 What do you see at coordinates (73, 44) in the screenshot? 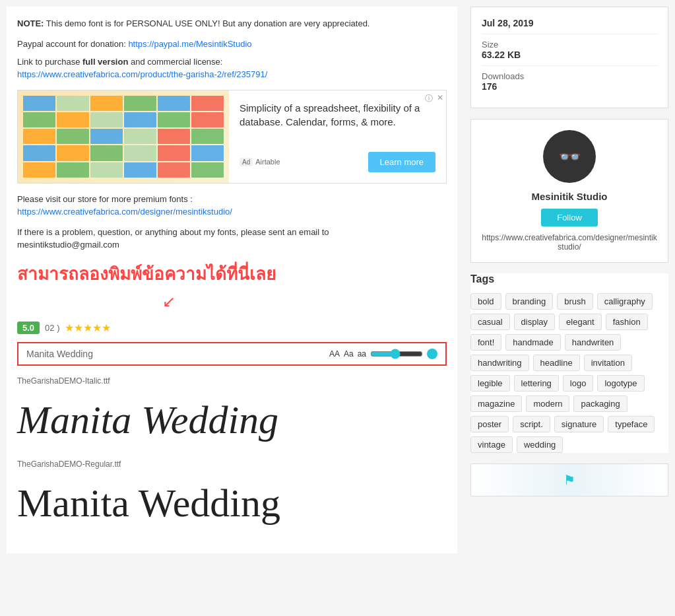
I see `paypal-label: Paypal account for donation:` at bounding box center [73, 44].